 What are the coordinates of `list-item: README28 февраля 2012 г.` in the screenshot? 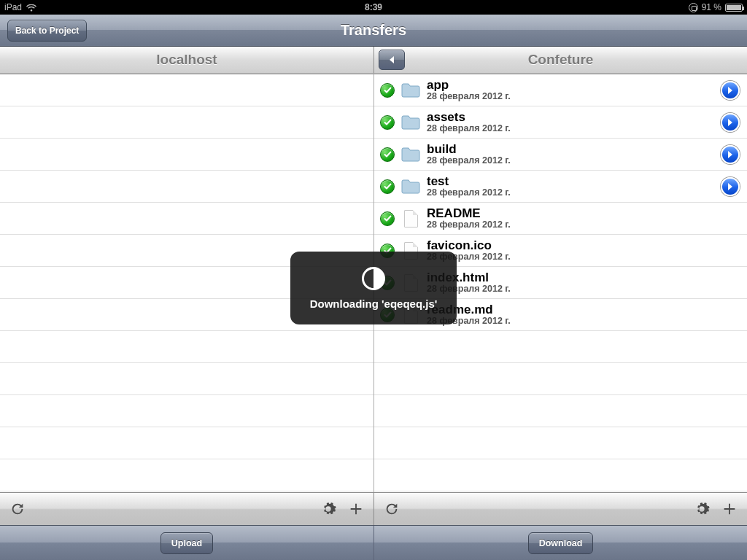 It's located at (560, 219).